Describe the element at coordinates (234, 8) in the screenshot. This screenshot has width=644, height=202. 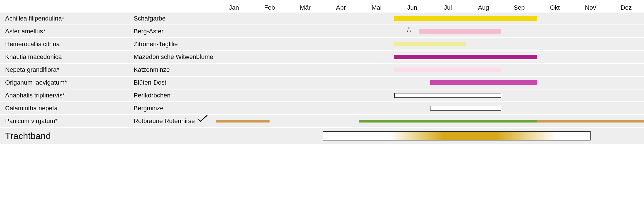
I see `month-label: Jan` at that location.